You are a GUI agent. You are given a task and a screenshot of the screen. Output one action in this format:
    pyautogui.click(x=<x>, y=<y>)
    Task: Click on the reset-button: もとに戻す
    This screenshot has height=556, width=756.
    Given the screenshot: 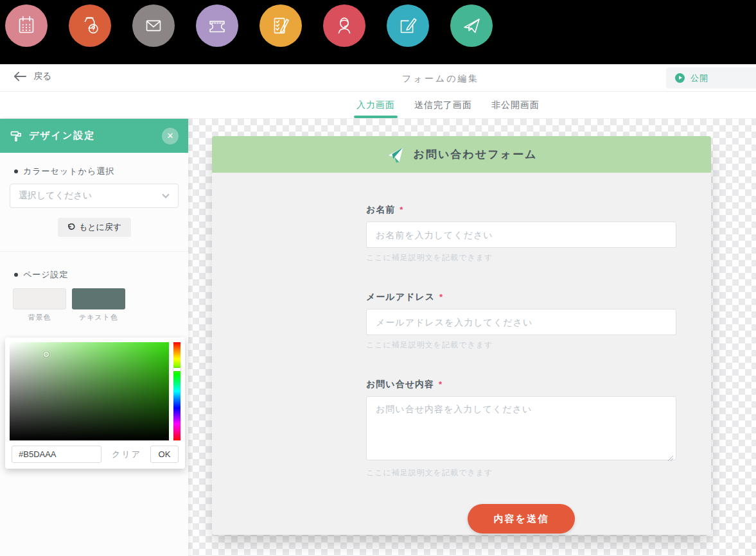 What is the action you would take?
    pyautogui.click(x=94, y=227)
    